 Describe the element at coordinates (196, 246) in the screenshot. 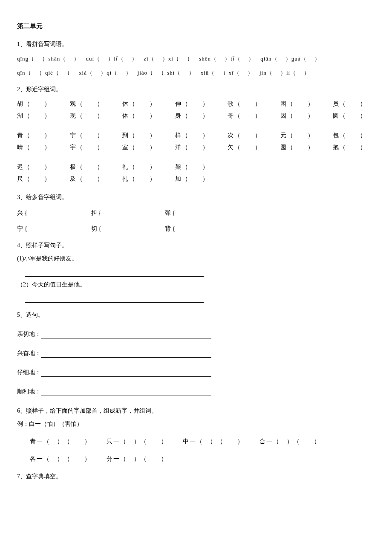

I see `q4-head: 4、照样子写句子。` at that location.